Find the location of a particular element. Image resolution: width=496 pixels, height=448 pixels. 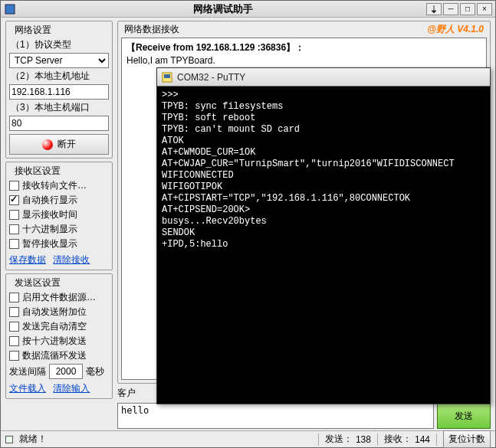

save-data-link: 保存数据 is located at coordinates (28, 260).